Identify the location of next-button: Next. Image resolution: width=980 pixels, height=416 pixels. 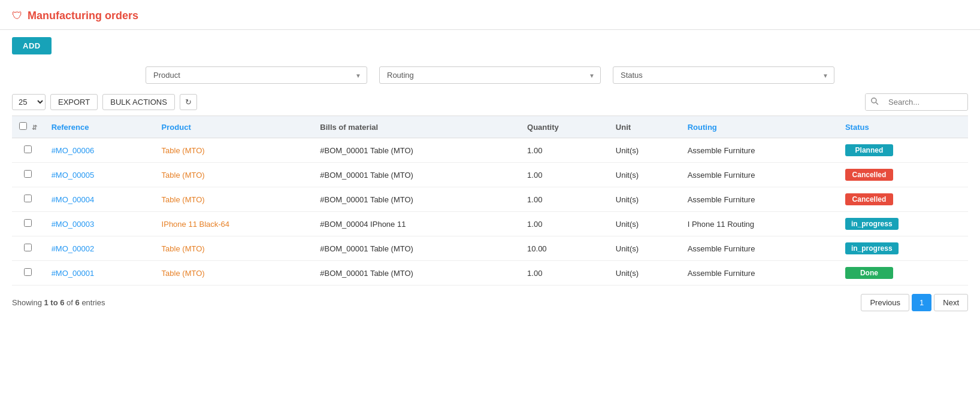
(951, 303).